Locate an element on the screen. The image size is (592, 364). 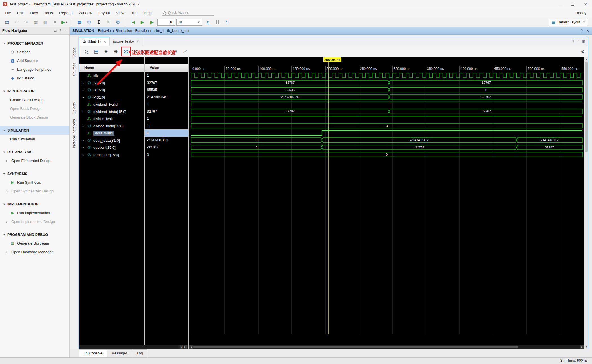
flow-item-open-hardware-manager: ›Open Hardware Manager is located at coordinates (35, 252).